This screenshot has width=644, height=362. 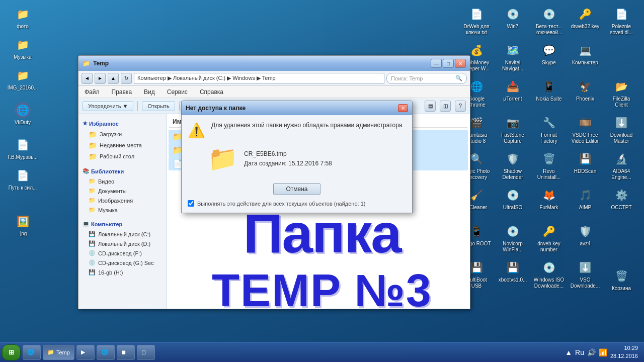 What do you see at coordinates (513, 22) in the screenshot?
I see `desktop-icon-win7: 💿 Win7` at bounding box center [513, 22].